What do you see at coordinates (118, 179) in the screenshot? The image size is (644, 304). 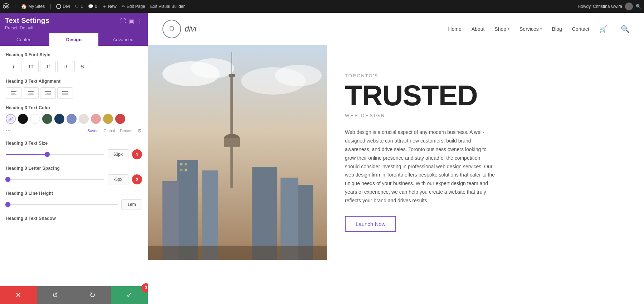 I see `h3-letter-spacing-input: -5px` at bounding box center [118, 179].